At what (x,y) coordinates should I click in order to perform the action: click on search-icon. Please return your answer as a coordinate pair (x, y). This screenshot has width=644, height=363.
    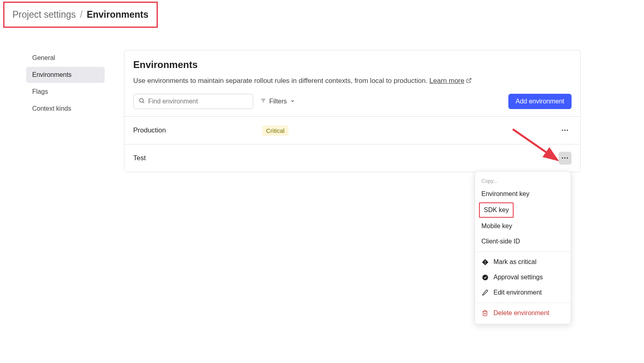
    Looking at the image, I should click on (142, 101).